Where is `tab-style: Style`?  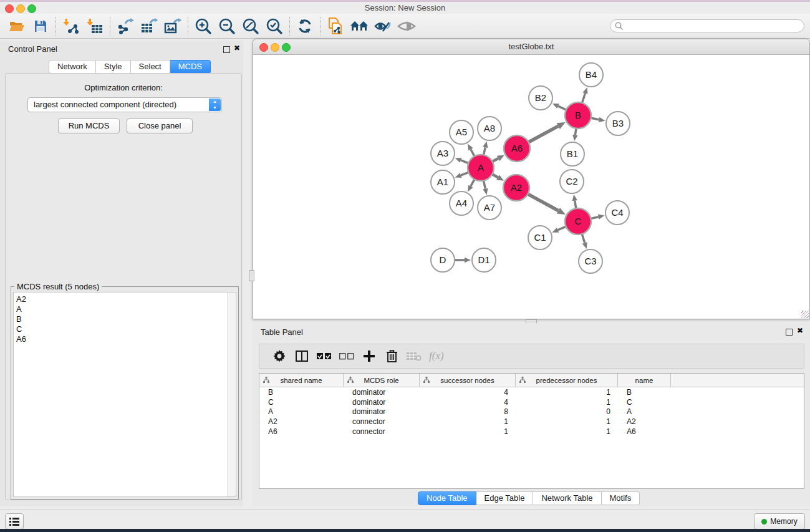 tab-style: Style is located at coordinates (113, 67).